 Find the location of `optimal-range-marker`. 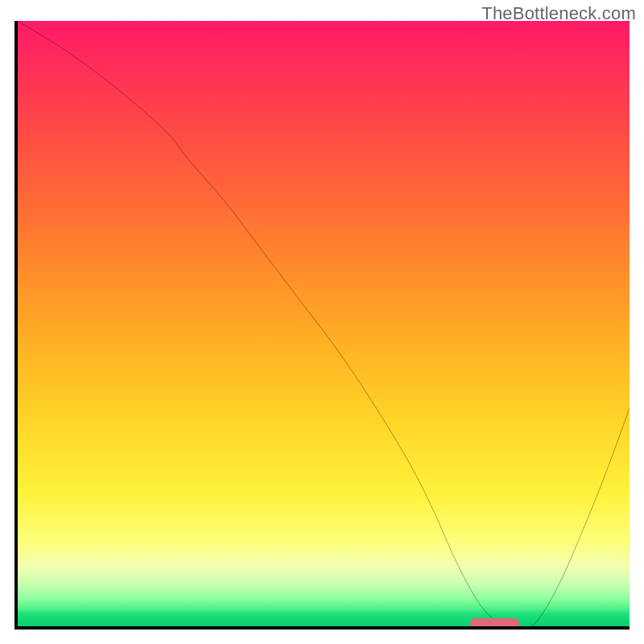

optimal-range-marker is located at coordinates (494, 623).